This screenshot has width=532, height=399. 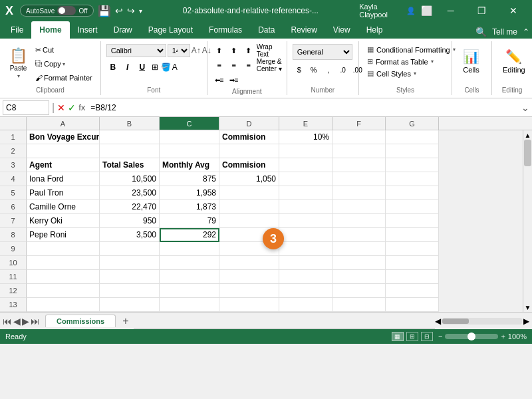 I want to click on cell-f6, so click(x=359, y=207).